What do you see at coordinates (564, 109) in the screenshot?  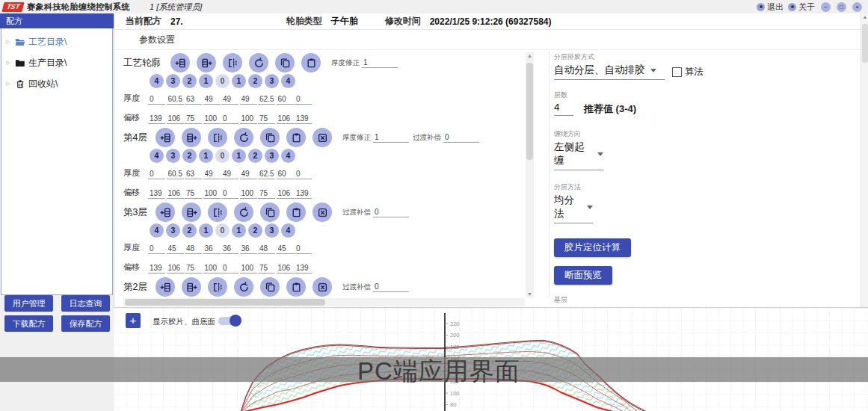 I see `layer-count-input: 4` at bounding box center [564, 109].